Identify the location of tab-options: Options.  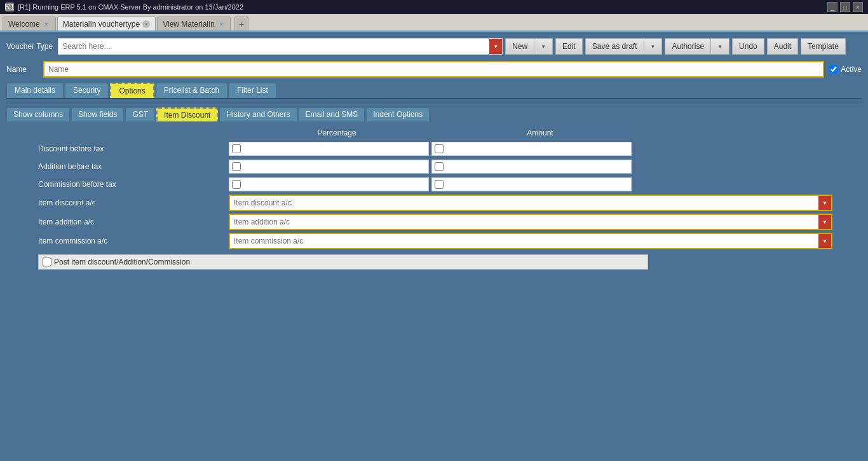
(132, 90).